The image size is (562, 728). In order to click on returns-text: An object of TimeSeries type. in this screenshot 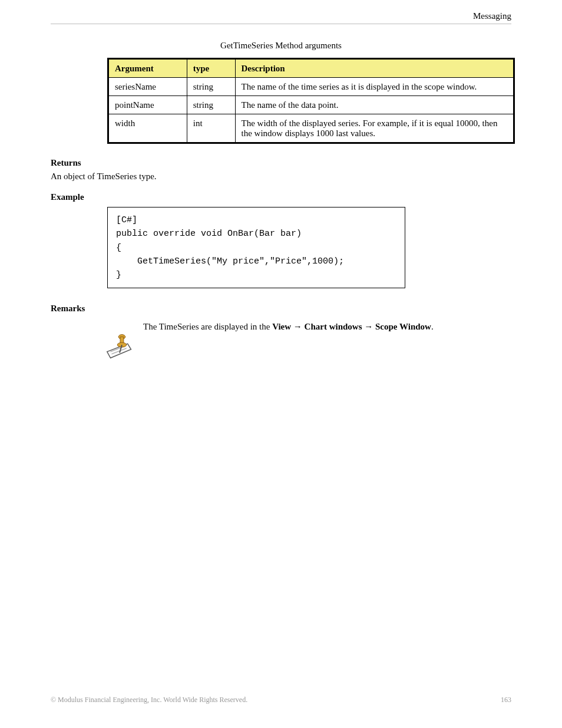, I will do `click(281, 177)`.